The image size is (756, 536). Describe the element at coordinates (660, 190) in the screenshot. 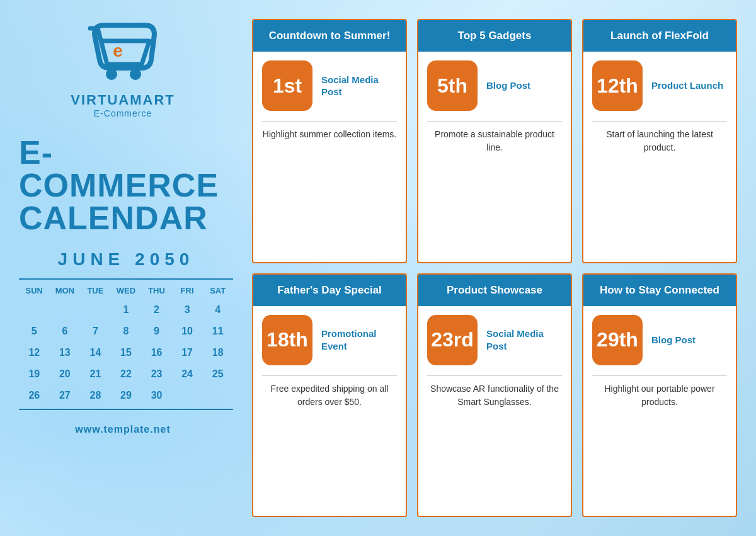

I see `card-description: Start of launching the latest product.` at that location.